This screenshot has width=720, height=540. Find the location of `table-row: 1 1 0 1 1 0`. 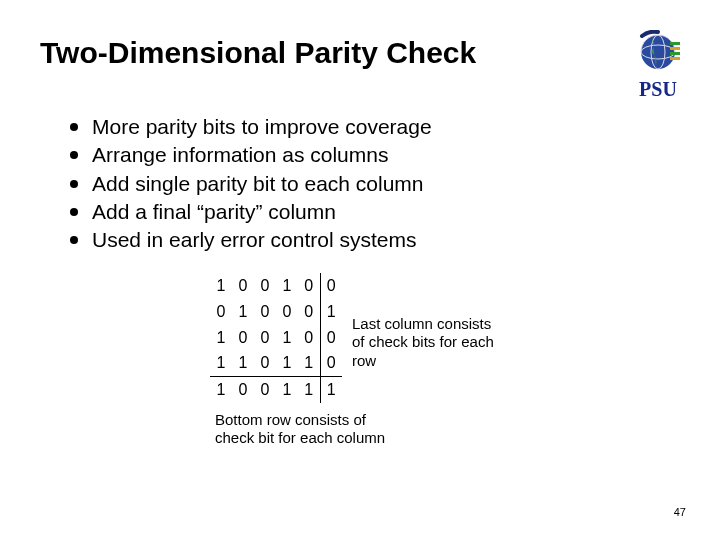

table-row: 1 1 0 1 1 0 is located at coordinates (276, 364).